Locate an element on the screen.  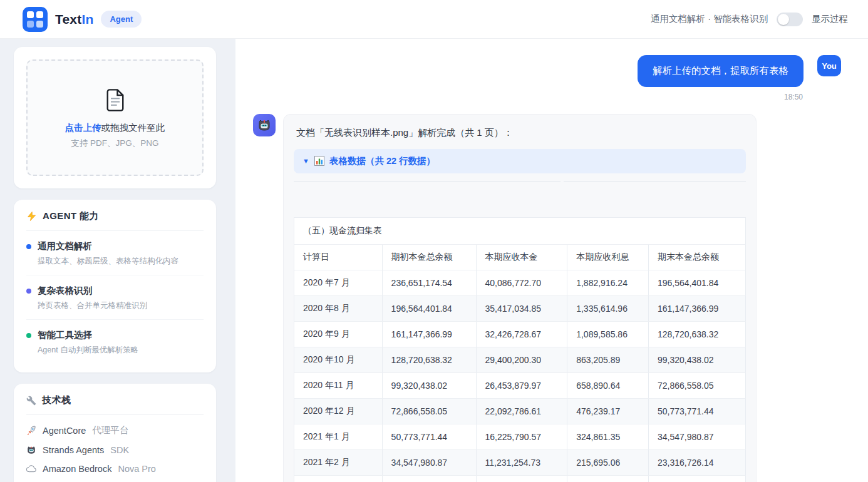
capability-title: 智能工具选择 is located at coordinates (65, 336).